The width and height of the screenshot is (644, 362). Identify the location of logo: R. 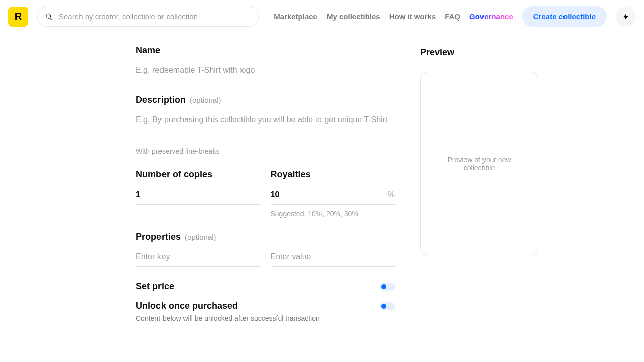
(18, 17).